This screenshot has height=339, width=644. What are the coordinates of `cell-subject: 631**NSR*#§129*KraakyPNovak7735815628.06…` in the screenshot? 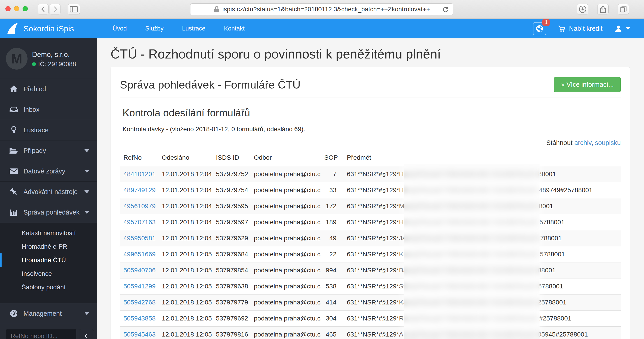 It's located at (480, 254).